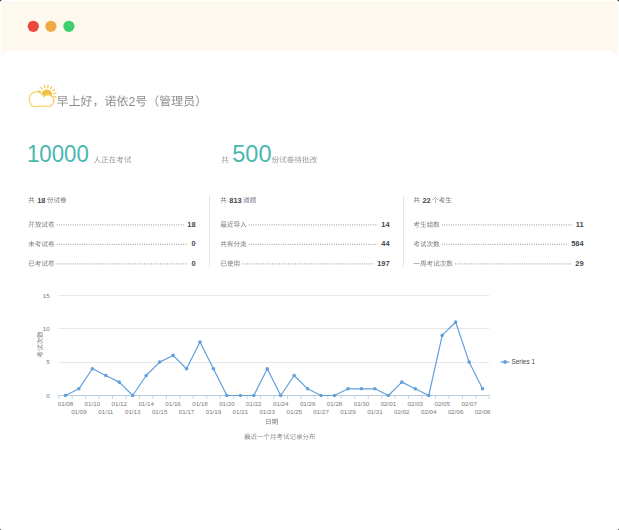  Describe the element at coordinates (580, 224) in the screenshot. I see `svg-text: 11` at that location.